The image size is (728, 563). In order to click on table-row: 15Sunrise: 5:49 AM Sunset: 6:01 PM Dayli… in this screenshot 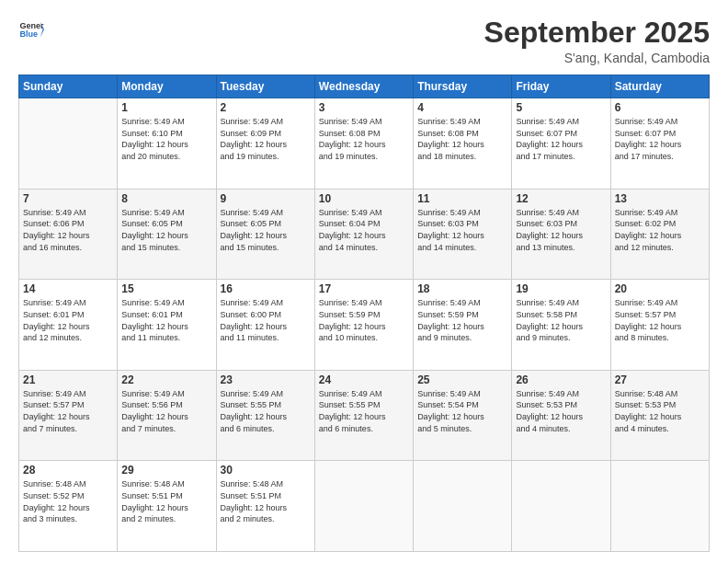, I will do `click(167, 326)`.